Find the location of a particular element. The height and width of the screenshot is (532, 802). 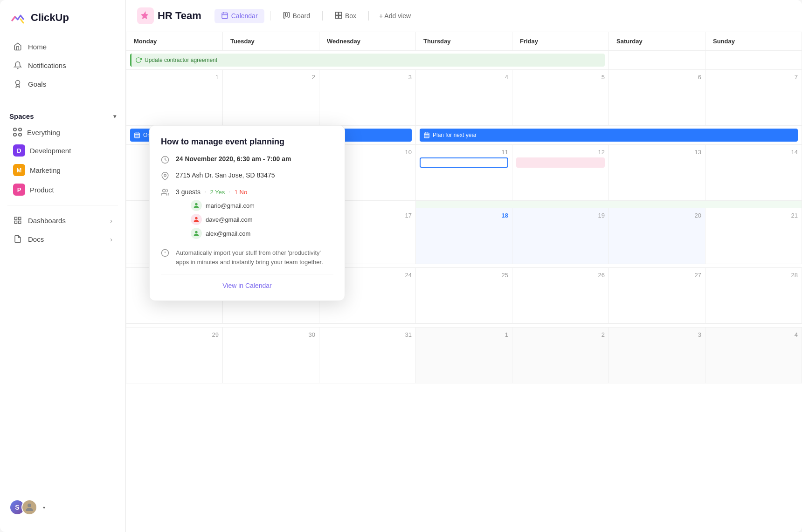

all-day-event-cell: Update contractor agreement is located at coordinates (367, 61).